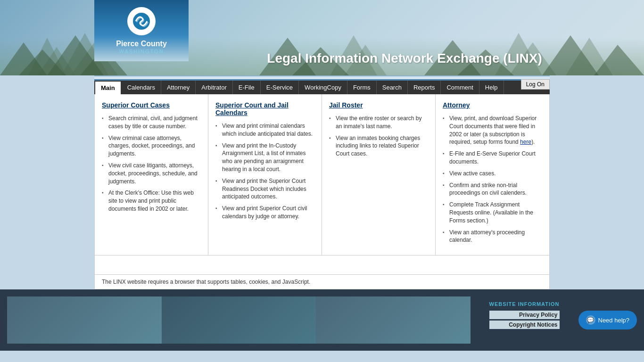 This screenshot has width=644, height=362. Describe the element at coordinates (492, 173) in the screenshot. I see `list-item: View active cases.` at that location.